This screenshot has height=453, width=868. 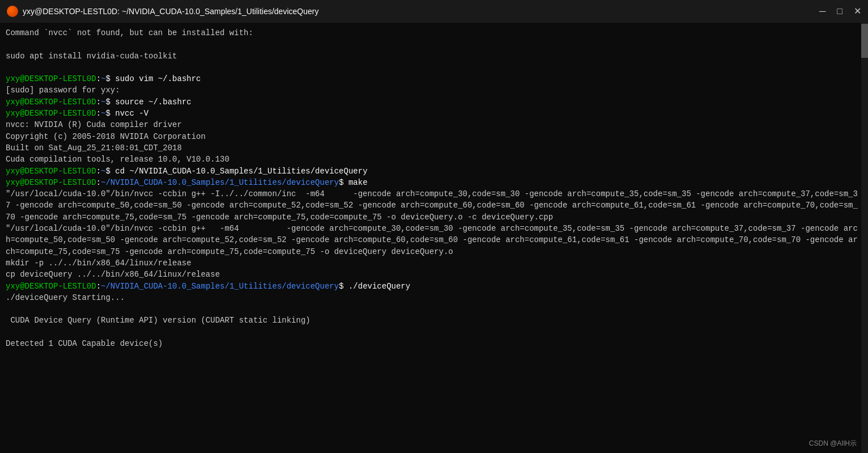 I want to click on close-button: ✕, so click(x=858, y=11).